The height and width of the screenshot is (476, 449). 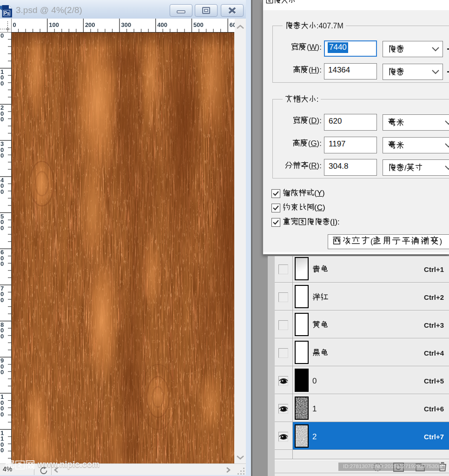 What do you see at coordinates (7, 13) in the screenshot?
I see `svg-text: Ps` at bounding box center [7, 13].